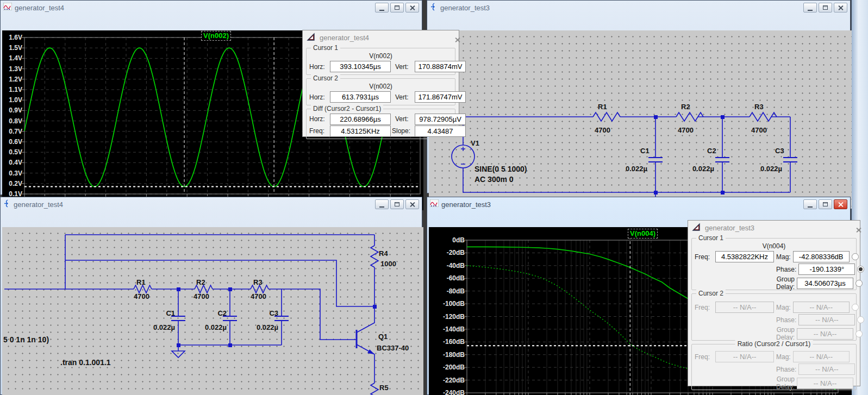 The width and height of the screenshot is (868, 395). I want to click on dialog-titlebar: generator_test4, so click(380, 37).